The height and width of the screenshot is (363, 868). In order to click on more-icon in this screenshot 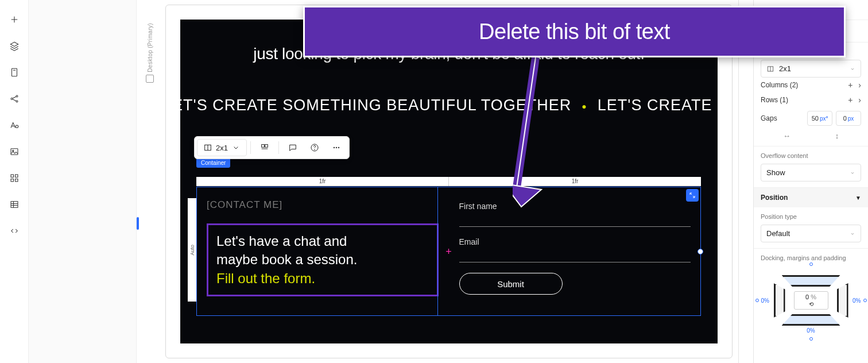, I will do `click(336, 148)`.